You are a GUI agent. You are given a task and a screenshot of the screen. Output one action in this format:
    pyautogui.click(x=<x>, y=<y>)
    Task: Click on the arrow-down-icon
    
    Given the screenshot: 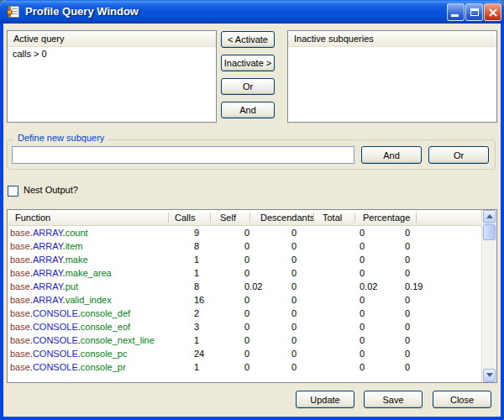 What is the action you would take?
    pyautogui.click(x=490, y=375)
    